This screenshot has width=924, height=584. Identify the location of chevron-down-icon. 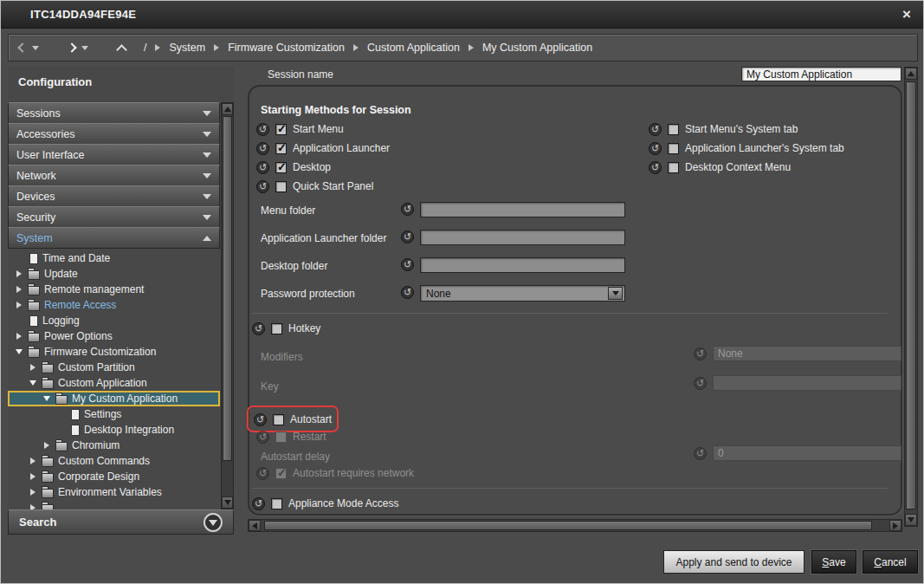
(207, 114).